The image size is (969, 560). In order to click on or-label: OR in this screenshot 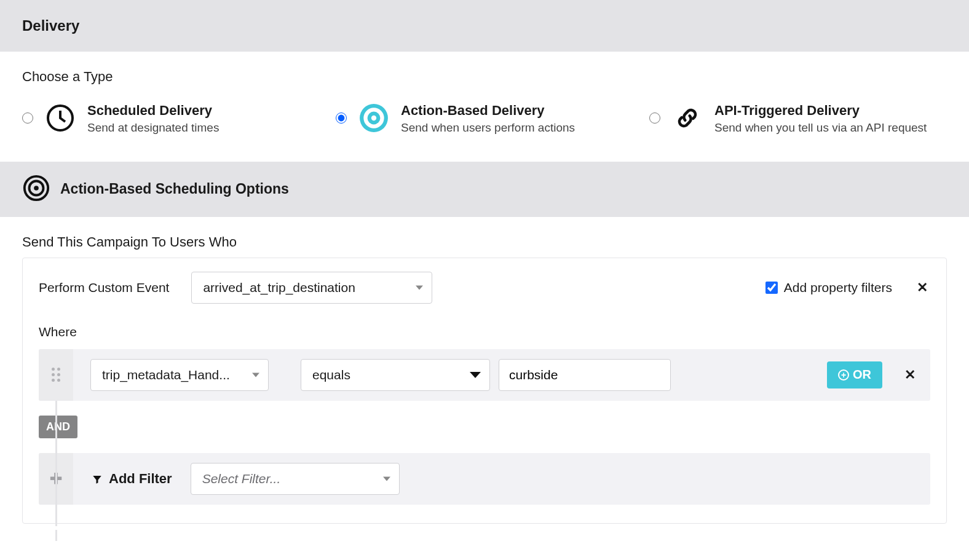, I will do `click(862, 375)`.